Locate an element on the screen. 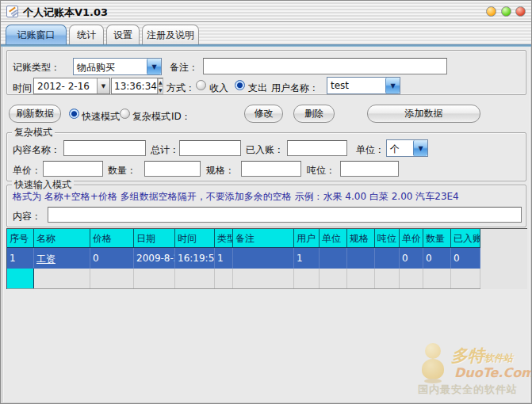 The height and width of the screenshot is (404, 532). column-header-7: 备注 is located at coordinates (263, 238).